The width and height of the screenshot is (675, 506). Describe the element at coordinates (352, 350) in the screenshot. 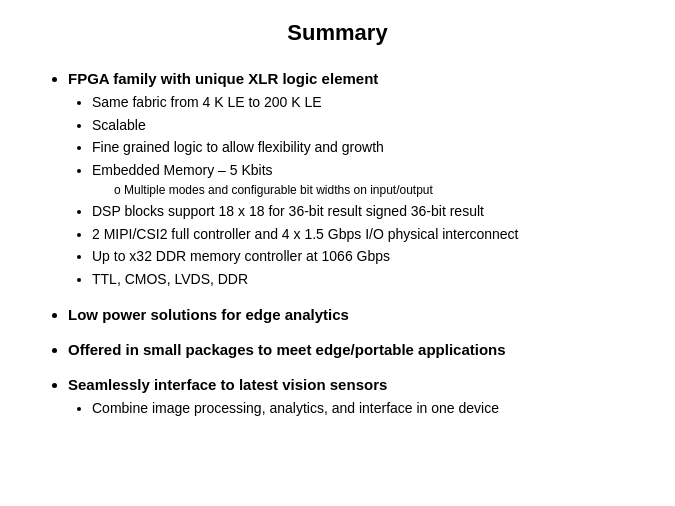

I see `list-item: Offered in small packages to meet edge/p…` at that location.